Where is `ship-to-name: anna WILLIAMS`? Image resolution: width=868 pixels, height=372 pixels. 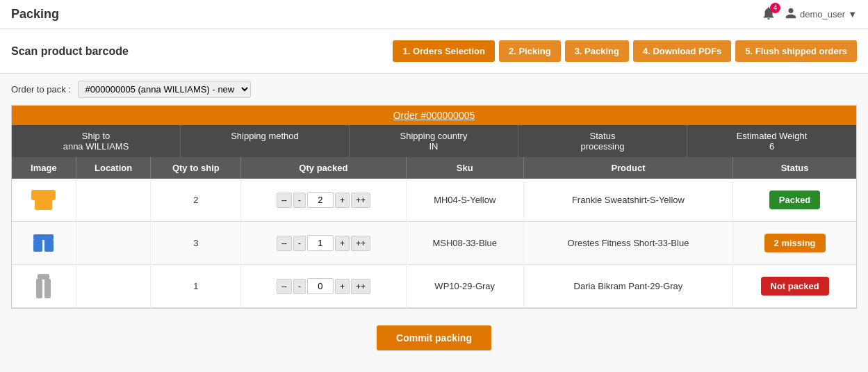
ship-to-name: anna WILLIAMS is located at coordinates (96, 146).